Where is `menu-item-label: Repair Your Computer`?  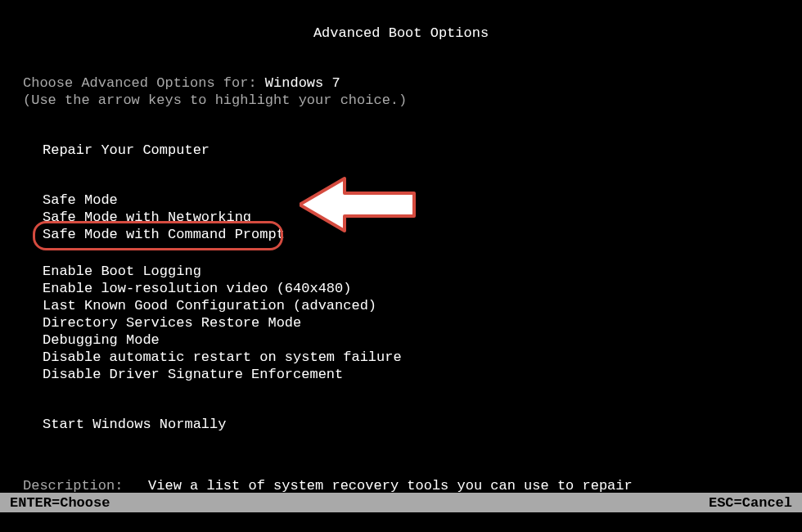 menu-item-label: Repair Your Computer is located at coordinates (126, 151).